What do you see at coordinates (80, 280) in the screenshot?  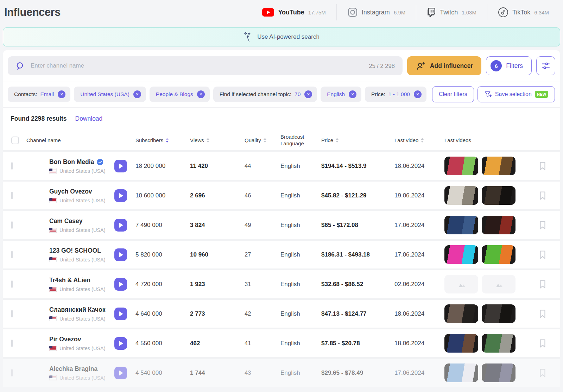 I see `channel-name: Tr4sh & ALien` at bounding box center [80, 280].